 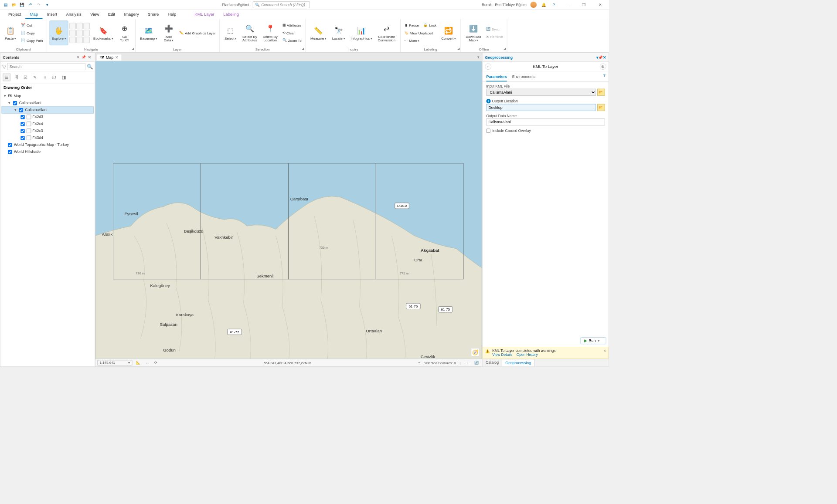 I want to click on tab-help: Help, so click(x=172, y=14).